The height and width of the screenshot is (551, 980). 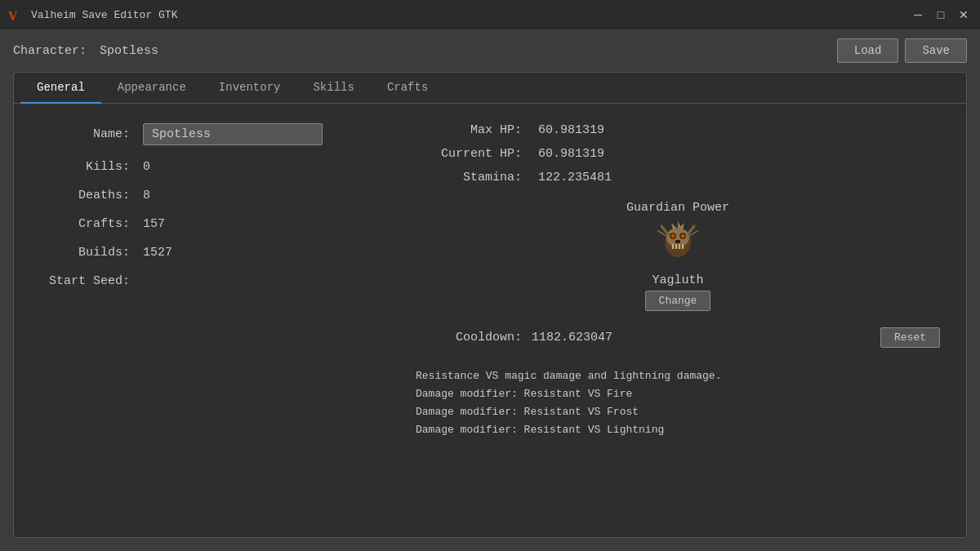 What do you see at coordinates (16, 15) in the screenshot?
I see `app-icon: V` at bounding box center [16, 15].